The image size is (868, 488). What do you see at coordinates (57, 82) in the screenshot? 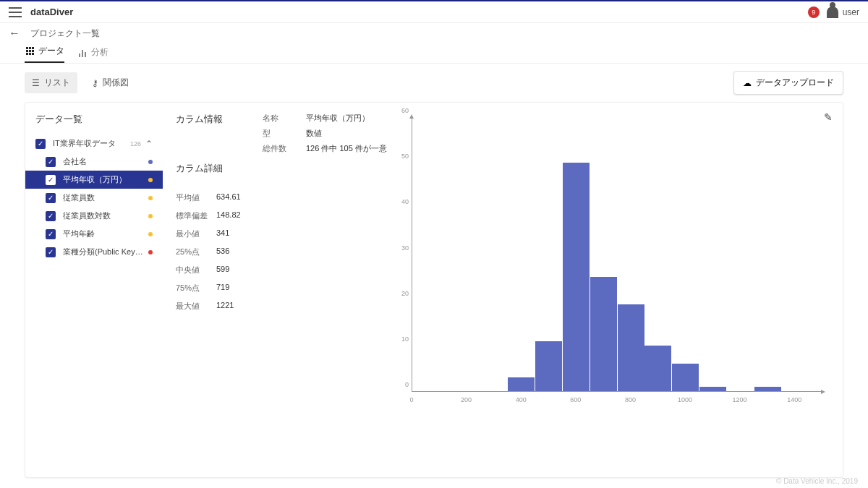
I see `list-label: リスト` at bounding box center [57, 82].